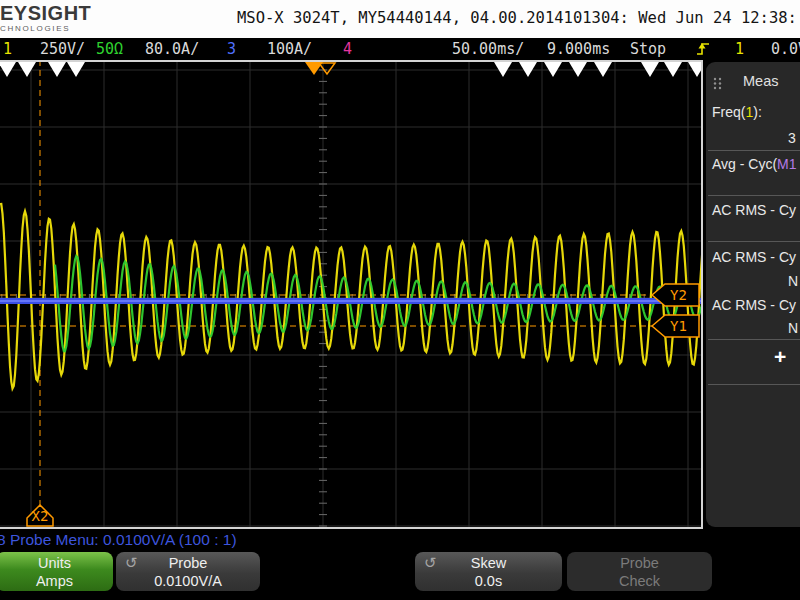  Describe the element at coordinates (737, 112) in the screenshot. I see `measurement-label: Freq(1):` at that location.